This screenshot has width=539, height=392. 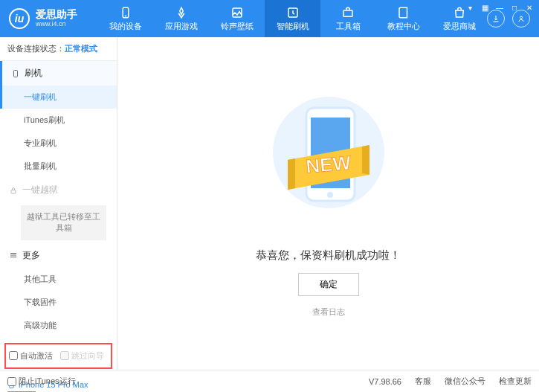 What do you see at coordinates (19, 19) in the screenshot?
I see `logo-icon: iu` at bounding box center [19, 19].